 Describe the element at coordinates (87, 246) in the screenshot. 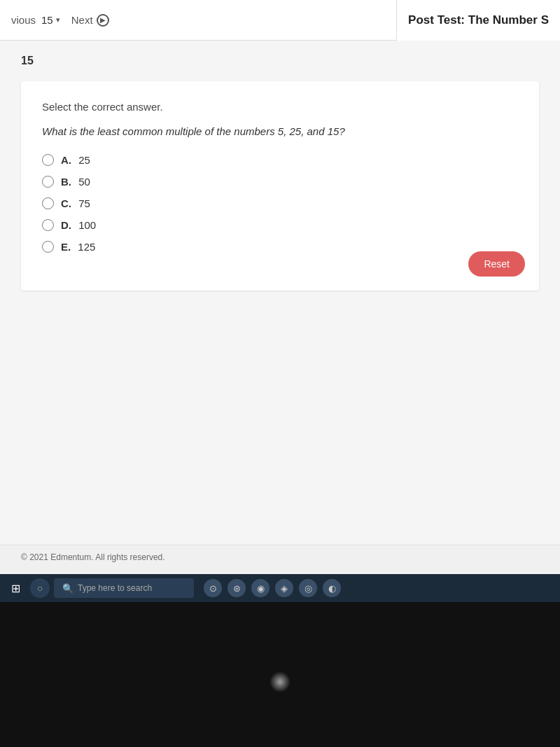

I see `option-e-value: 125` at that location.